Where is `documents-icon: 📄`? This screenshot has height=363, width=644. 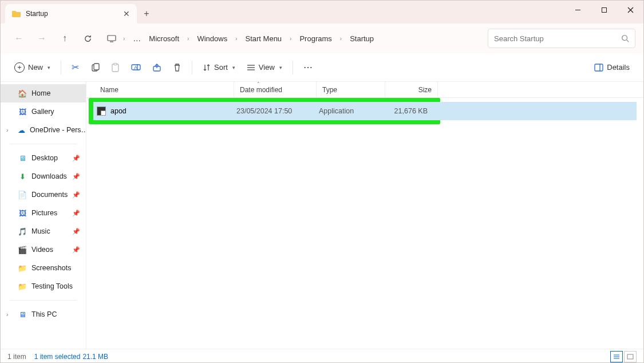 documents-icon: 📄 is located at coordinates (22, 195).